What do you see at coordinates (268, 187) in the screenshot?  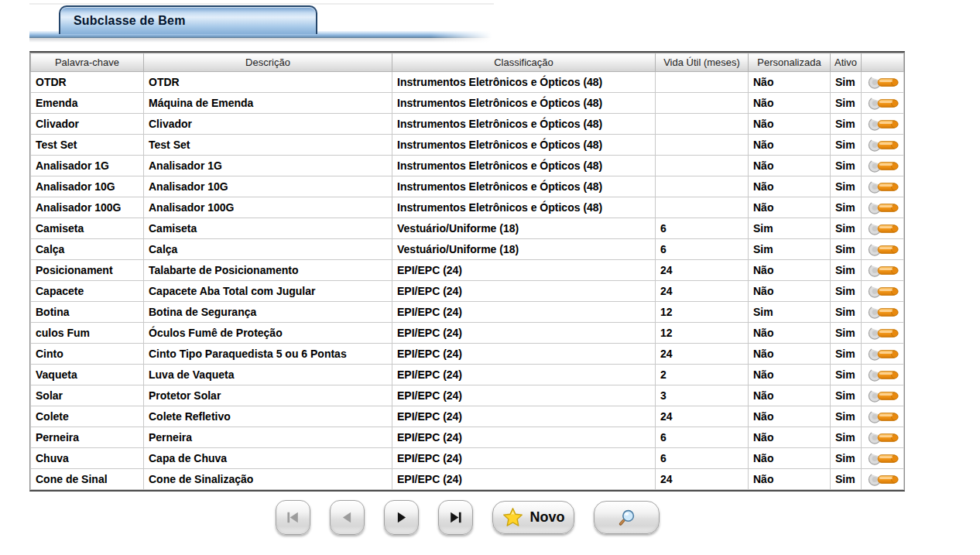 I see `cell-descricao: Analisador 10G` at bounding box center [268, 187].